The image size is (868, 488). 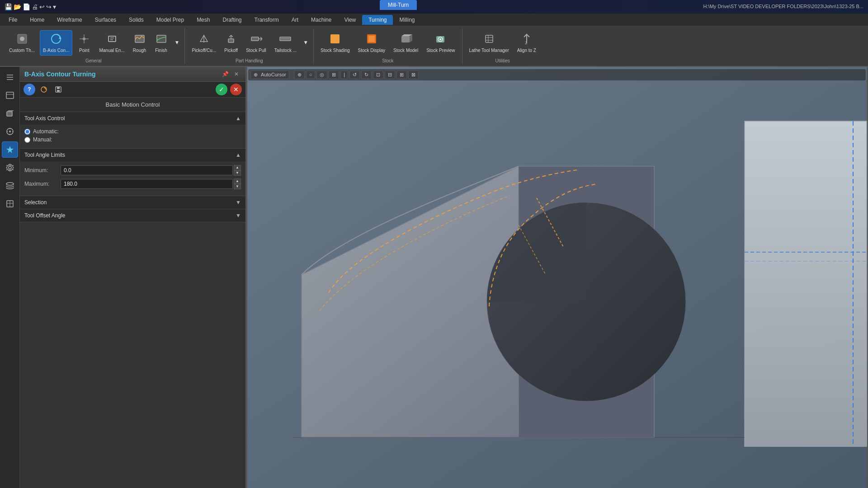 What do you see at coordinates (133, 170) in the screenshot?
I see `minimum-row: Minimum: ▲ ▼` at bounding box center [133, 170].